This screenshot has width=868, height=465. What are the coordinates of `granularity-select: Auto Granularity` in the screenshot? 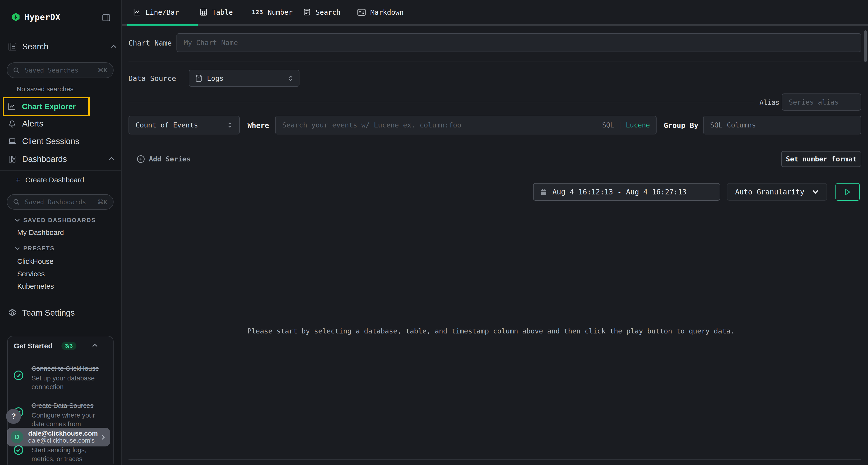 It's located at (777, 192).